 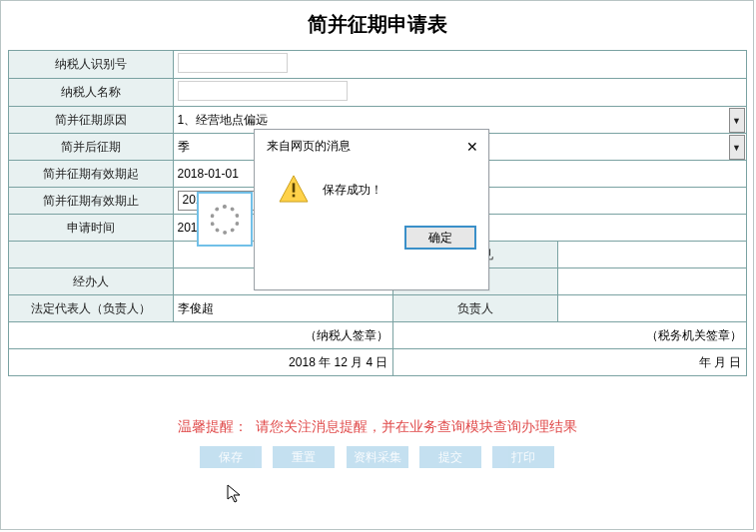 What do you see at coordinates (353, 190) in the screenshot?
I see `dialog-message: 保存成功！` at bounding box center [353, 190].